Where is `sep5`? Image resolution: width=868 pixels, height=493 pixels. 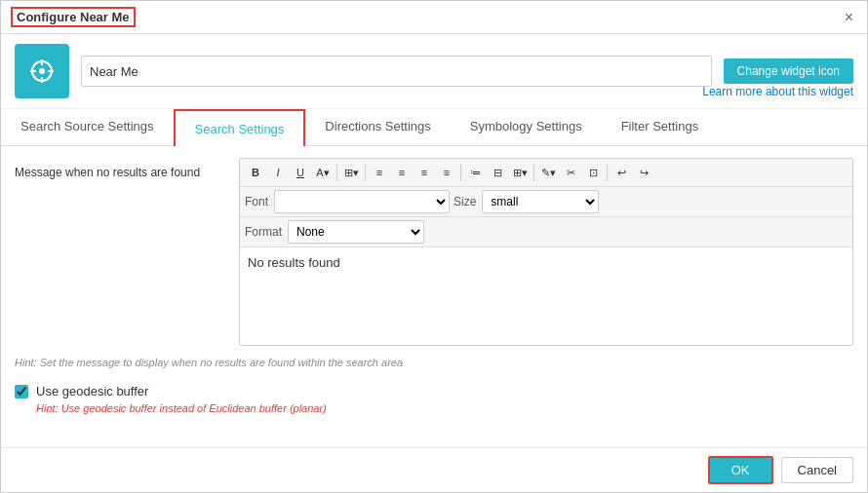 sep5 is located at coordinates (607, 172).